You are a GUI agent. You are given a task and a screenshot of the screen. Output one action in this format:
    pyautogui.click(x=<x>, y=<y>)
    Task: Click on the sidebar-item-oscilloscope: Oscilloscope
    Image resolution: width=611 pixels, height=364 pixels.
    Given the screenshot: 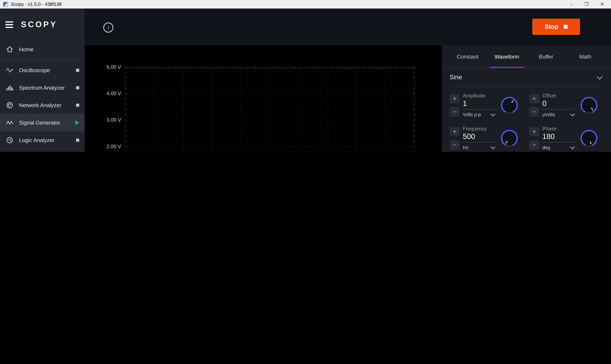 What is the action you would take?
    pyautogui.click(x=42, y=70)
    